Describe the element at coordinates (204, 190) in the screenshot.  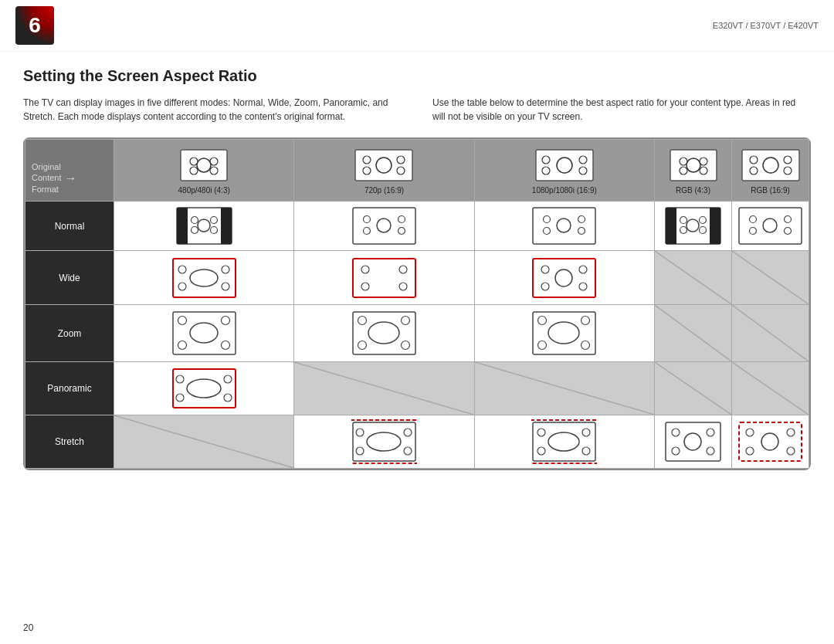
I see `col-label-480: 480p/480i (4:3)` at that location.